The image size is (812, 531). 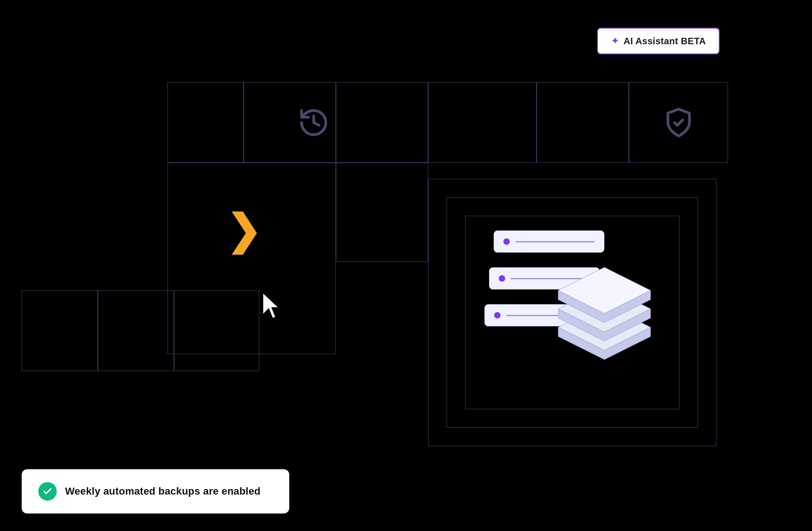 What do you see at coordinates (275, 307) in the screenshot?
I see `cursor-icon` at bounding box center [275, 307].